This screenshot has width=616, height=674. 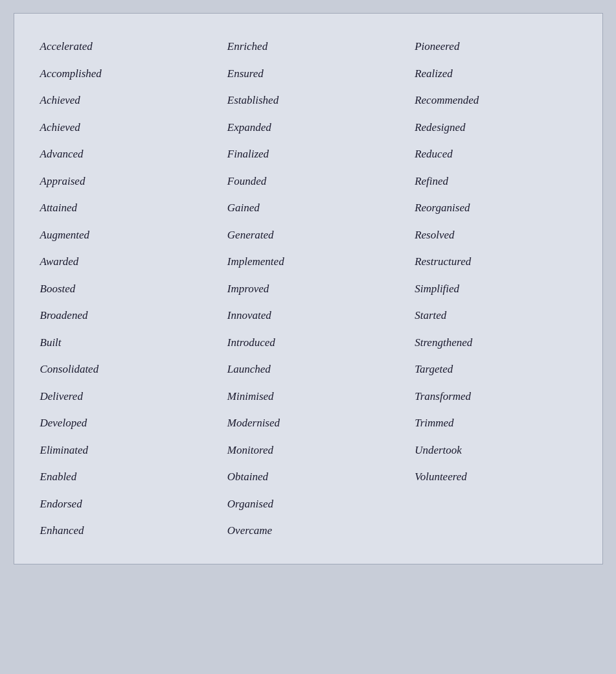 What do you see at coordinates (120, 343) in the screenshot?
I see `list-item: Built` at bounding box center [120, 343].